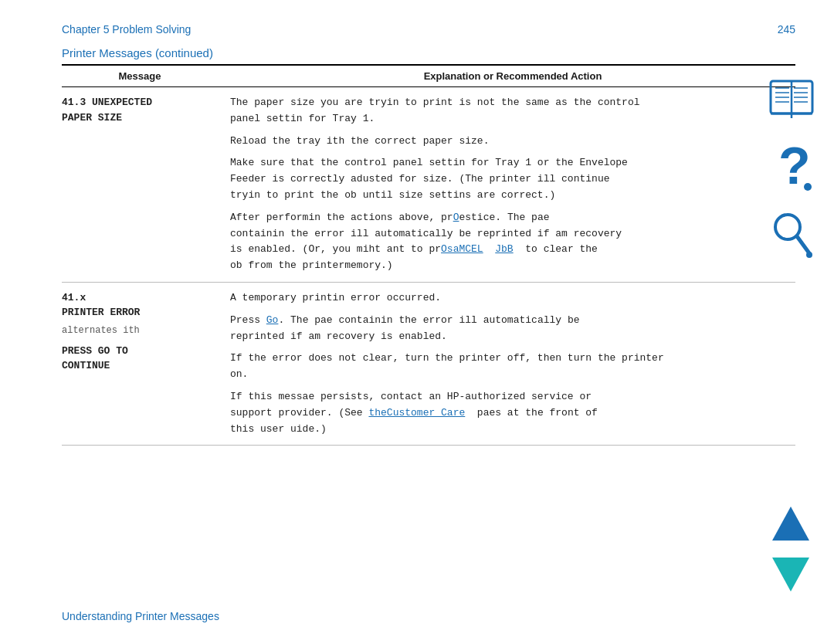 This screenshot has width=834, height=644. I want to click on chapter-title: Chapter 5 Problem Solving, so click(127, 29).